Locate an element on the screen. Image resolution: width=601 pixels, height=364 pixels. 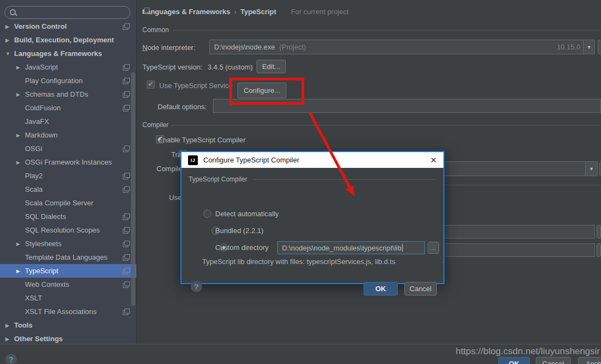
sidebar-item-sql-dialects: SQL Dialects is located at coordinates (68, 216).